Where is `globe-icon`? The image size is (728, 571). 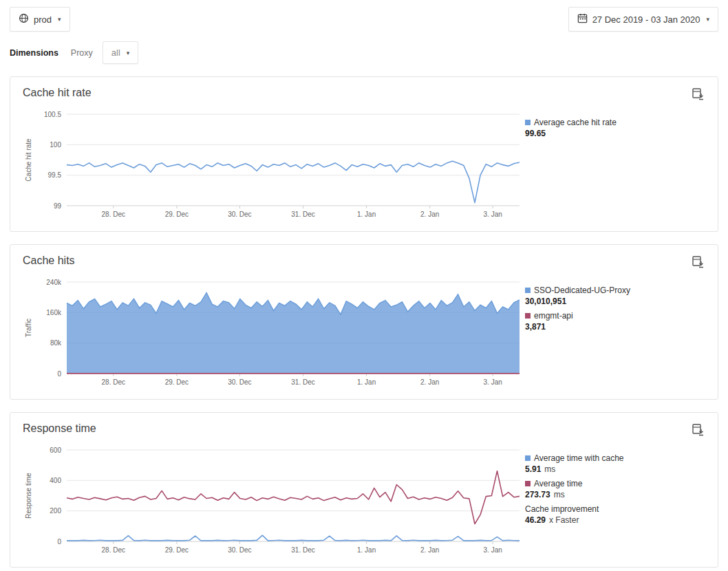
globe-icon is located at coordinates (23, 19).